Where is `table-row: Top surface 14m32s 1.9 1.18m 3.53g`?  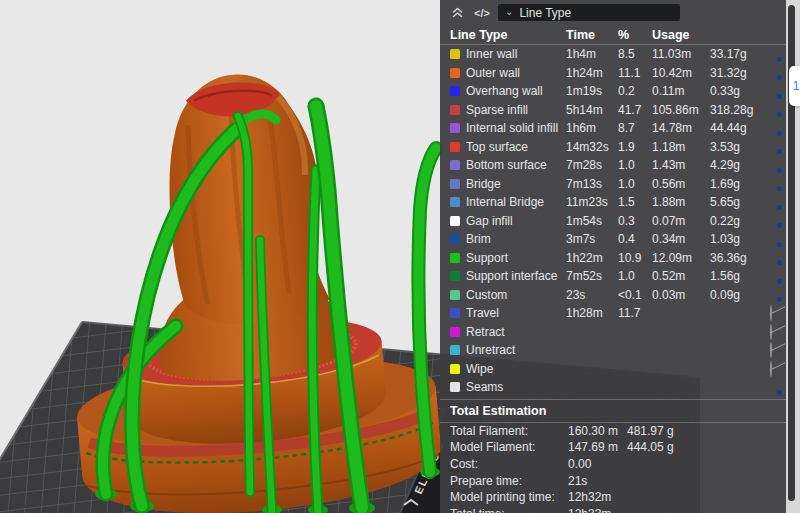
table-row: Top surface 14m32s 1.9 1.18m 3.53g is located at coordinates (613, 148).